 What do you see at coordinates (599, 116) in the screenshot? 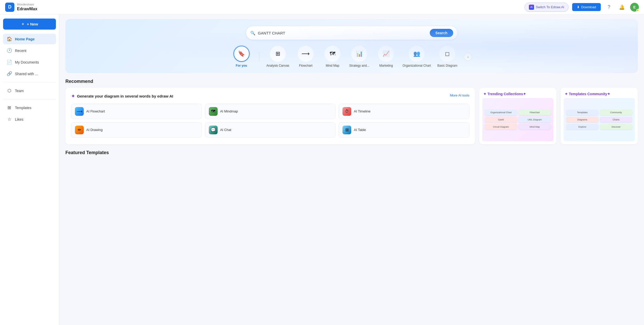
I see `community-card-inner: ✦ Templates Community✦ Templates Communi…` at bounding box center [599, 116].